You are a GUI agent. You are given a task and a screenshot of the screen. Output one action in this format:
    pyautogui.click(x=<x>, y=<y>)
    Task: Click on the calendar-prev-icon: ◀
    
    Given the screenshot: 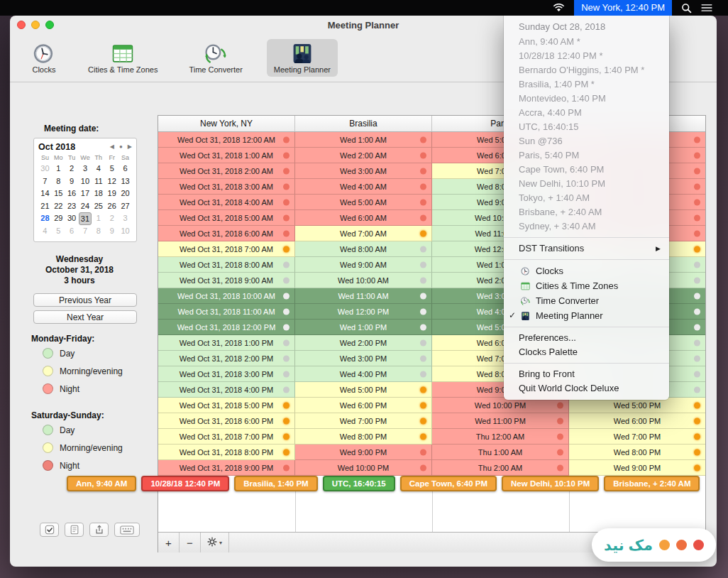 What is the action you would take?
    pyautogui.click(x=112, y=147)
    